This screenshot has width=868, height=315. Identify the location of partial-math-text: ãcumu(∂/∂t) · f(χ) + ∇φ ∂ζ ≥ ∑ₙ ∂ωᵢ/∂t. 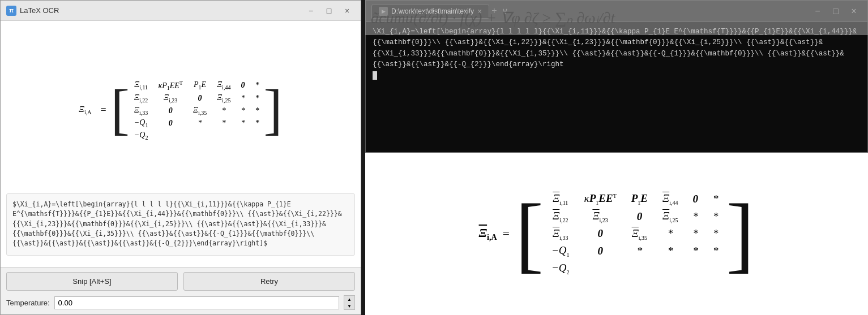
(490, 18).